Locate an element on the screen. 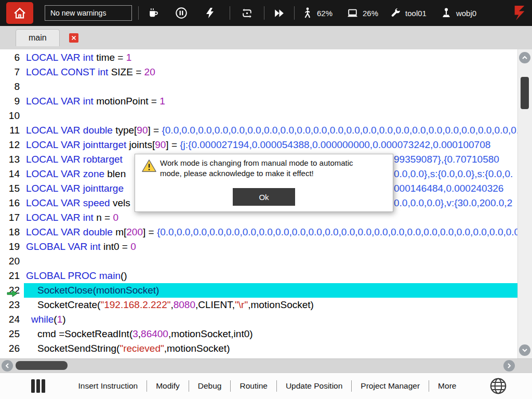  code-text: SocketCreate("192.168.2.222",8080,CLIENT… is located at coordinates (271, 305).